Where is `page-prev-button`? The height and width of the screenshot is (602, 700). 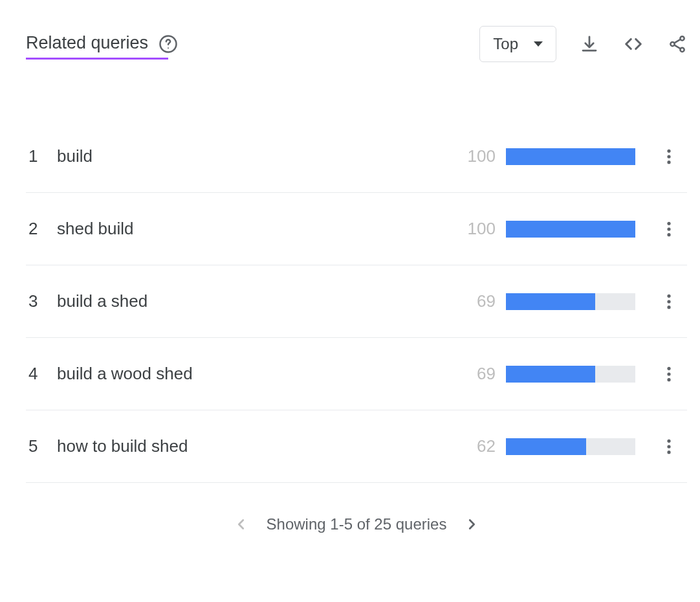 page-prev-button is located at coordinates (241, 524).